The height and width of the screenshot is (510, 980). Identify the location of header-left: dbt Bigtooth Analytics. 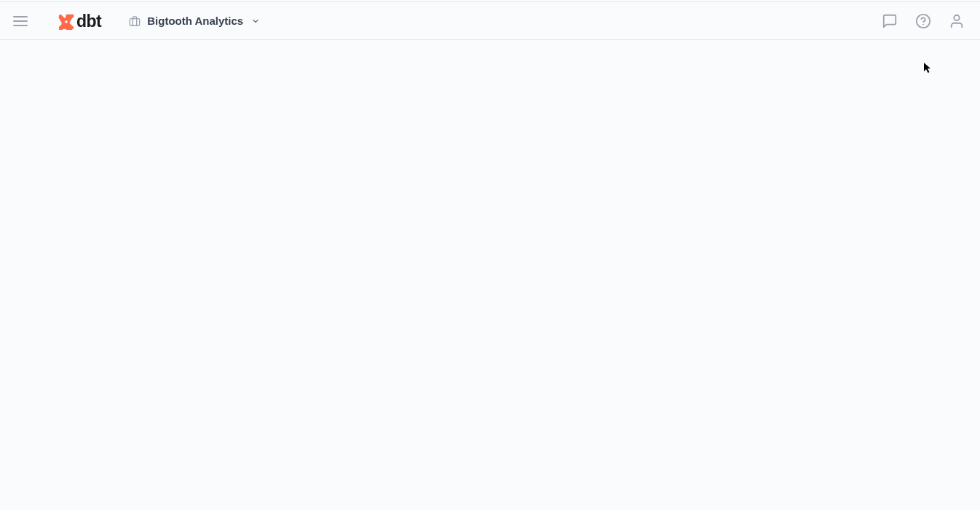
(135, 20).